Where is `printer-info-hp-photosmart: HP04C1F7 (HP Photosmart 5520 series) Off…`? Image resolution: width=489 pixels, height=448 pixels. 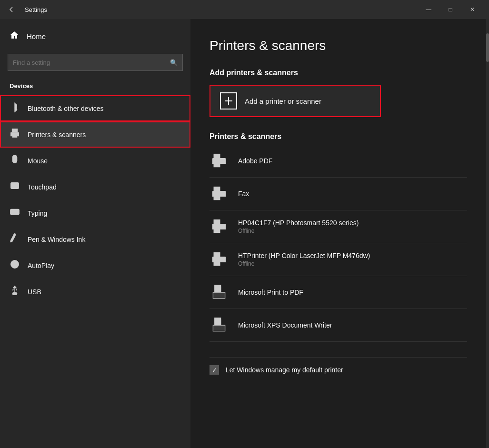
printer-info-hp-photosmart: HP04C1F7 (HP Photosmart 5520 series) Off… is located at coordinates (298, 227).